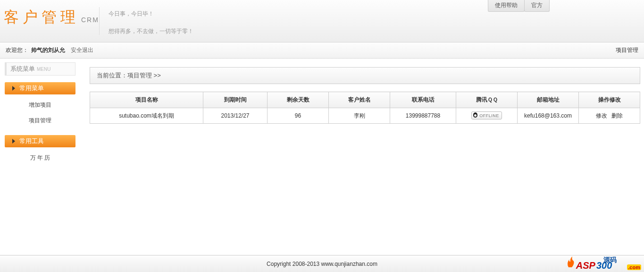  Describe the element at coordinates (40, 141) in the screenshot. I see `menu-cat-tools: 常用工具` at that location.